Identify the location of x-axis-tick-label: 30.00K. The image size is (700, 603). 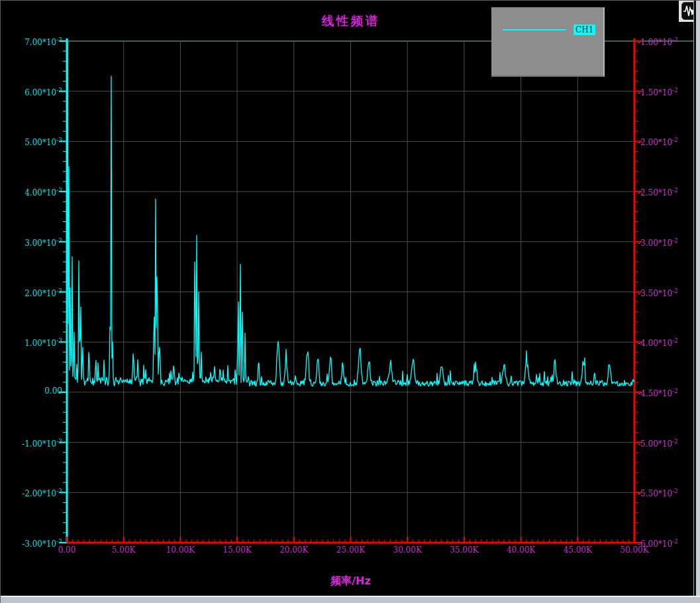
(408, 550).